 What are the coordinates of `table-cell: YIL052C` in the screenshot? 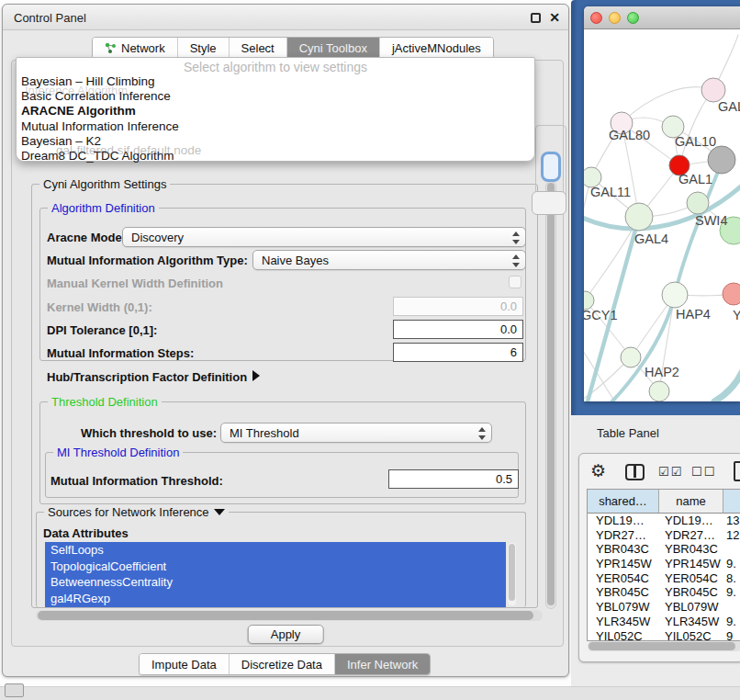 It's located at (691, 636).